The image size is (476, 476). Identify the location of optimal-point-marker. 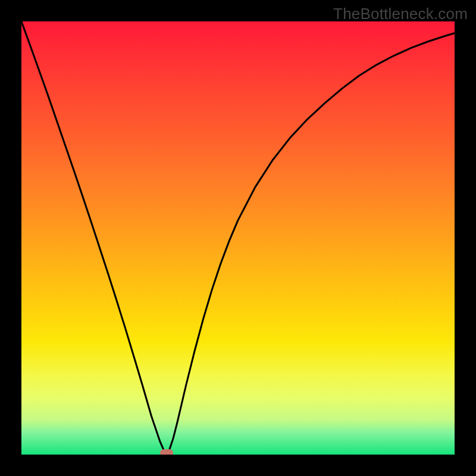
(167, 452).